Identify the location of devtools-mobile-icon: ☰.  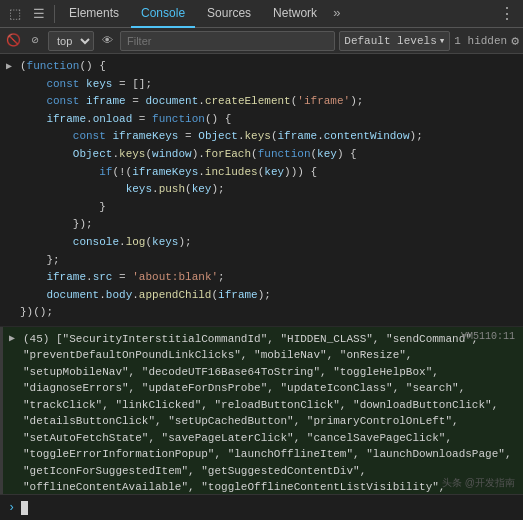
(39, 14).